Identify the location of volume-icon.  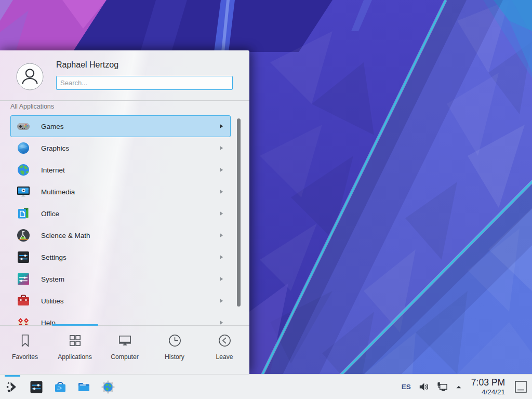
(424, 387).